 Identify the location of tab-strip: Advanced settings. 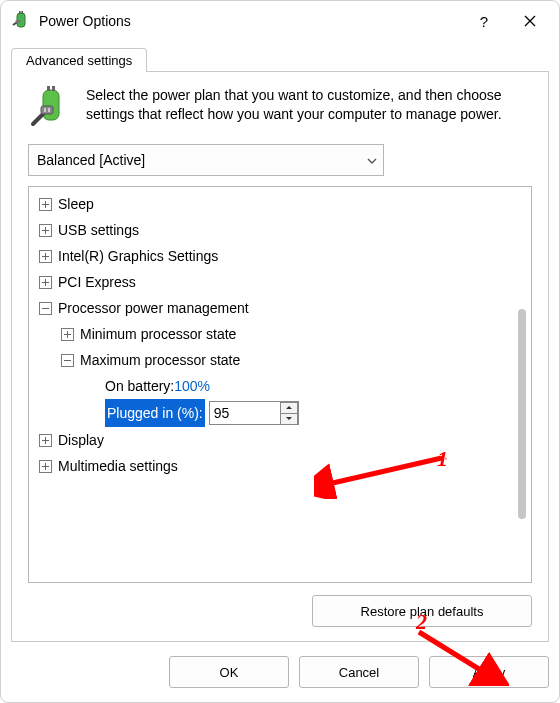
(280, 57).